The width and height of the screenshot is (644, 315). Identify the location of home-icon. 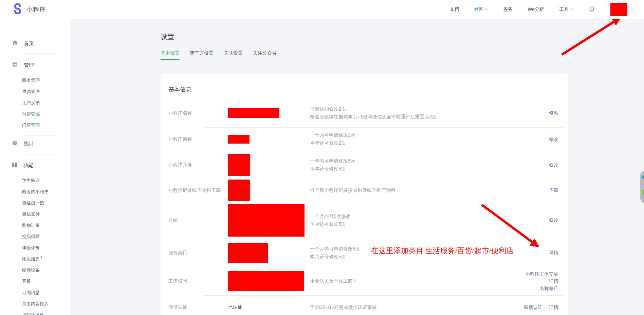
(15, 43).